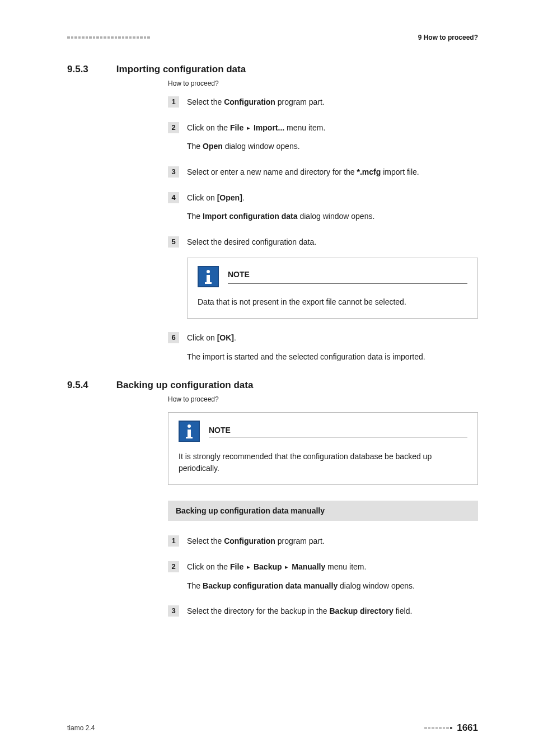 The image size is (534, 756). Describe the element at coordinates (332, 172) in the screenshot. I see `step-body: Select or enter a new name and directory…` at that location.